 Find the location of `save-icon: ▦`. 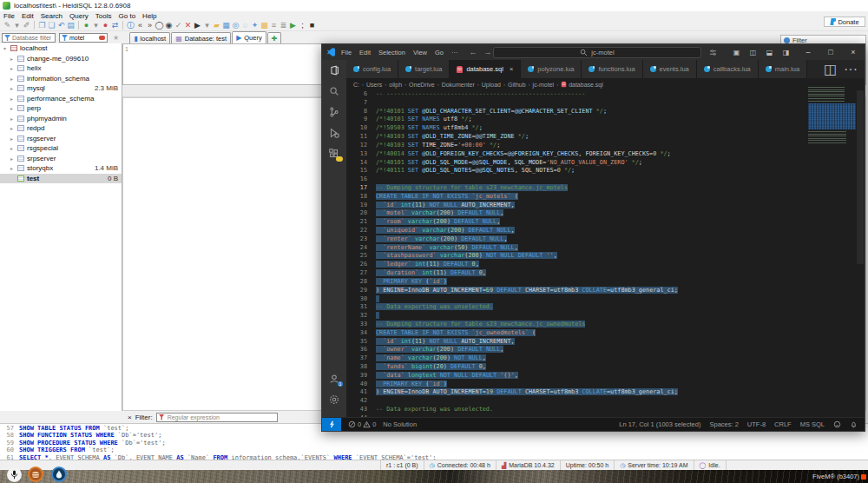

save-icon: ▦ is located at coordinates (226, 26).